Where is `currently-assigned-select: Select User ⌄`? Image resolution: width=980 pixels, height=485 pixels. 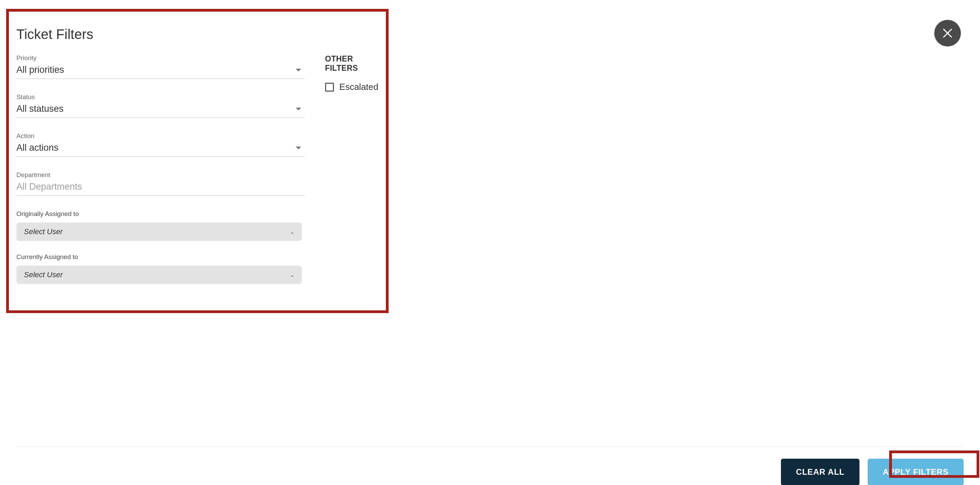 currently-assigned-select: Select User ⌄ is located at coordinates (159, 275).